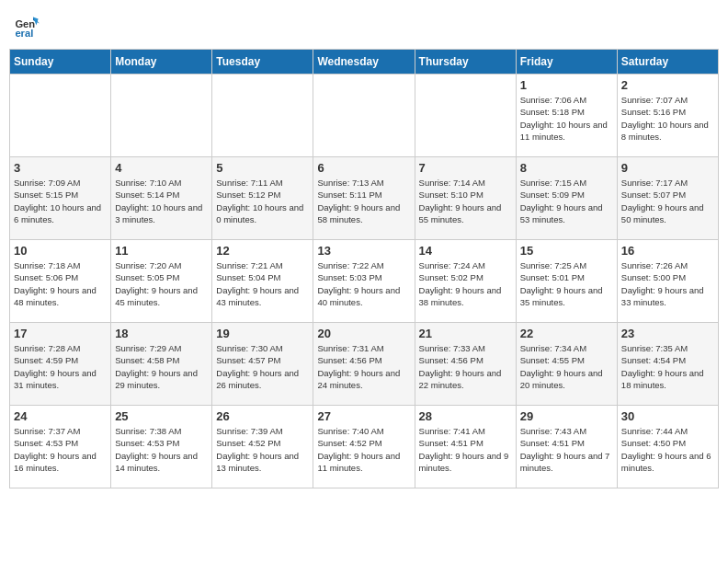  I want to click on calendar-cell: 8Sunrise: 7:15 AM Sunset: 5:09 PM Daylig…, so click(566, 199).